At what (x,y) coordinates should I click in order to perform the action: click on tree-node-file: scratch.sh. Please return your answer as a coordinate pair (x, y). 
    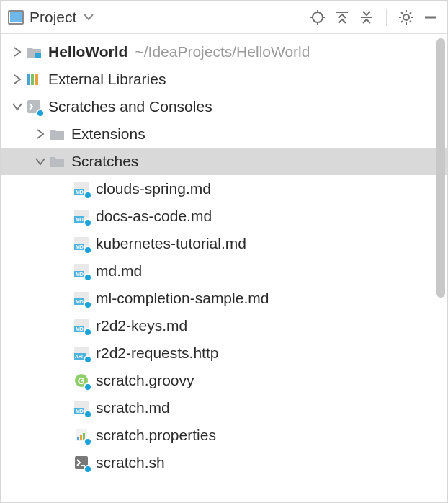
    Looking at the image, I should click on (224, 463).